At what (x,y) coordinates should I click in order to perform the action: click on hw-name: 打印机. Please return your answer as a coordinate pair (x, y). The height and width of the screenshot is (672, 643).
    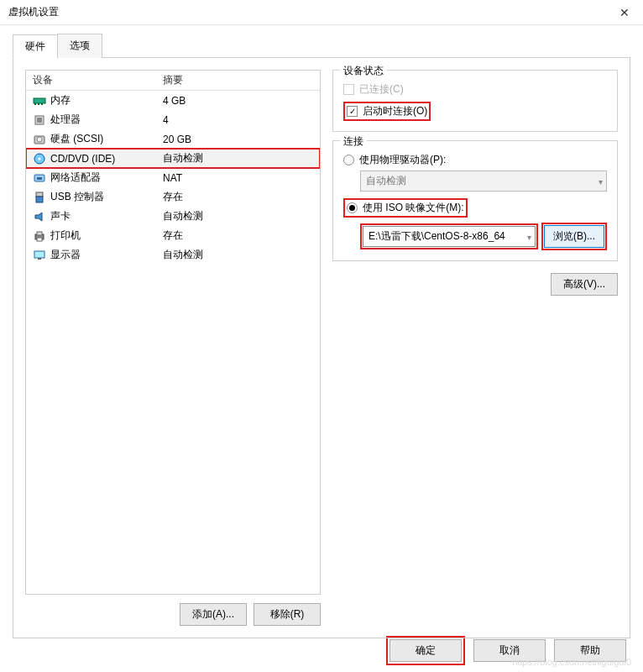
    Looking at the image, I should click on (65, 235).